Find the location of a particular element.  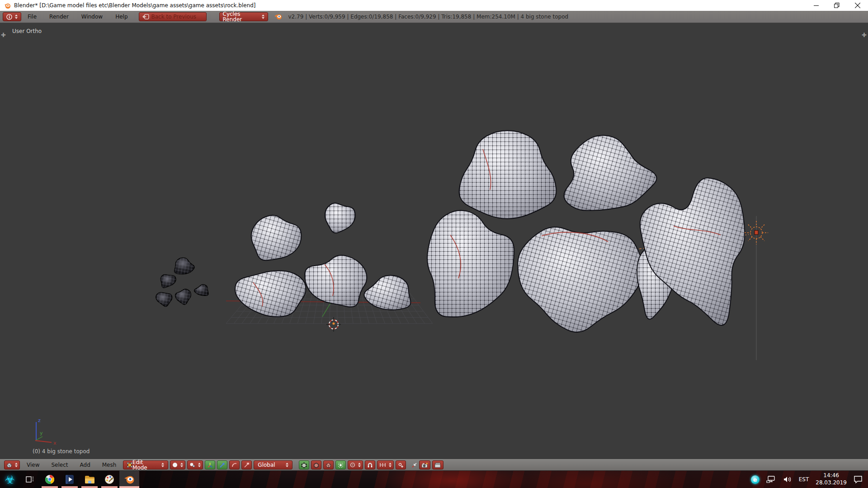

face-select-mode-button is located at coordinates (328, 465).